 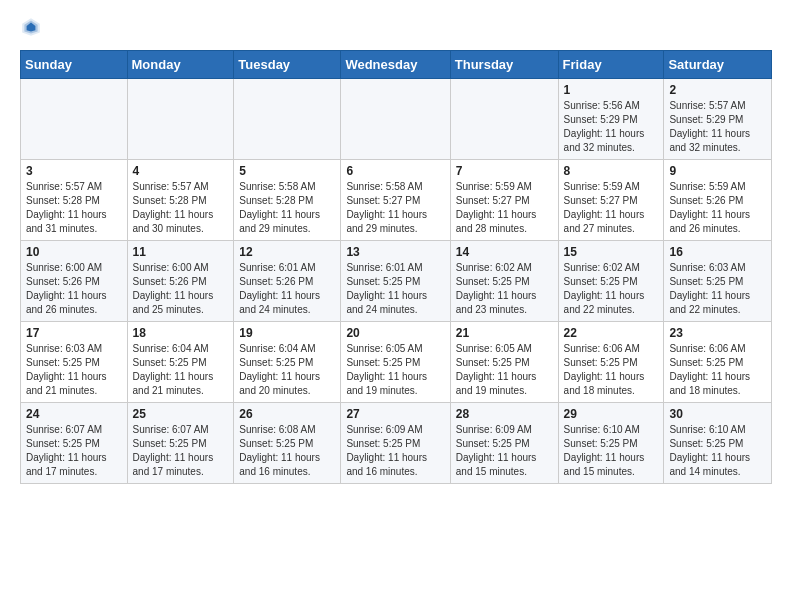 What do you see at coordinates (287, 252) in the screenshot?
I see `day-number: 12` at bounding box center [287, 252].